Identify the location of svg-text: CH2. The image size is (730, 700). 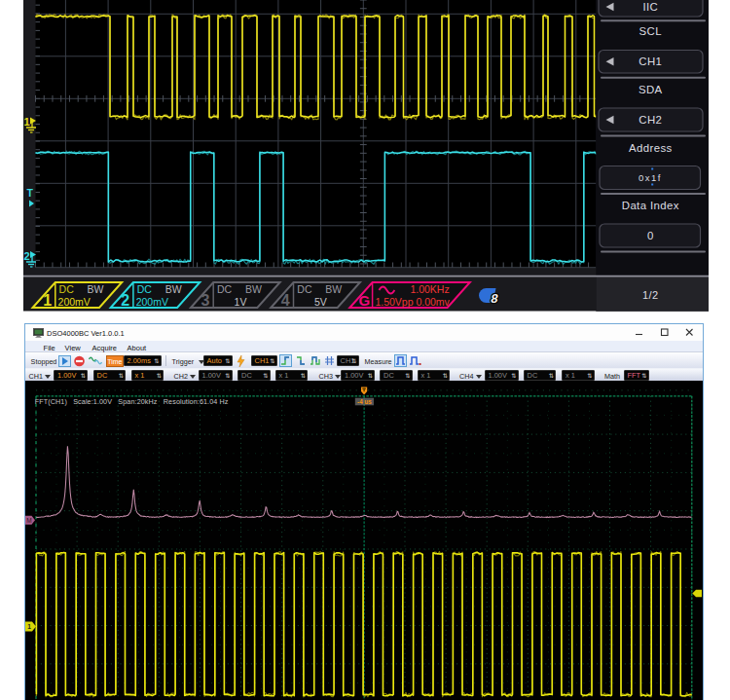
(650, 120).